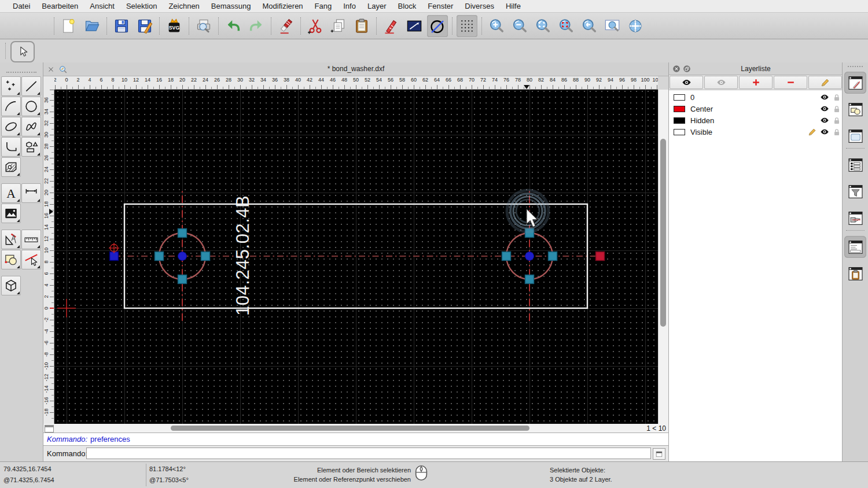  Describe the element at coordinates (855, 247) in the screenshot. I see `dock-command-widget-button` at that location.